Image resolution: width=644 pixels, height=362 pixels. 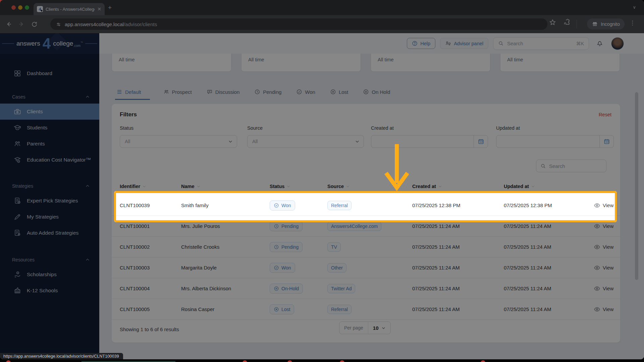 I want to click on sidebar-item-parents: Parents, so click(x=50, y=144).